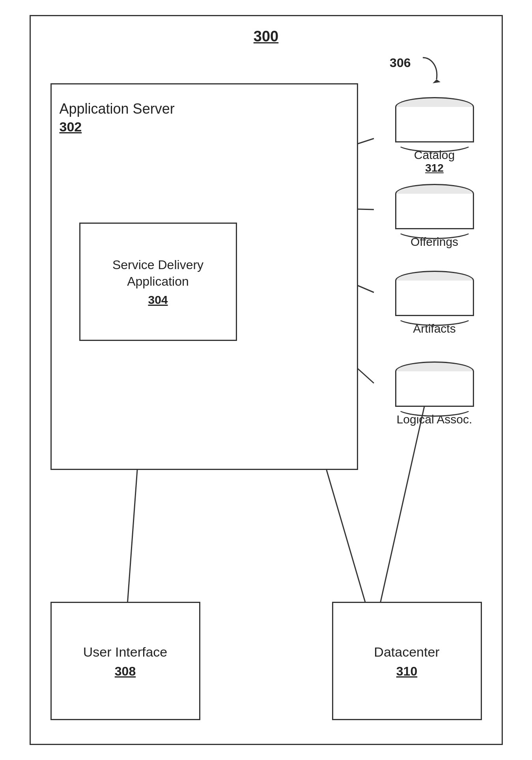 This screenshot has width=532, height=760. Describe the element at coordinates (435, 302) in the screenshot. I see `artifacts-db: Artifacts` at that location.